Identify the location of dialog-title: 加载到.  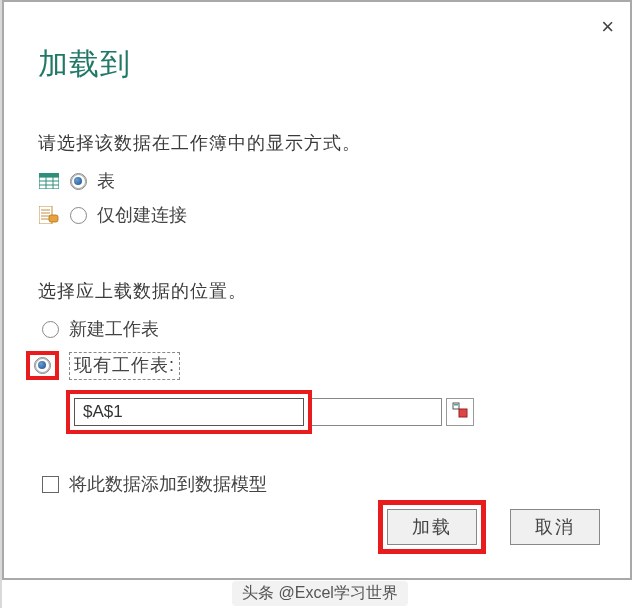
(317, 64).